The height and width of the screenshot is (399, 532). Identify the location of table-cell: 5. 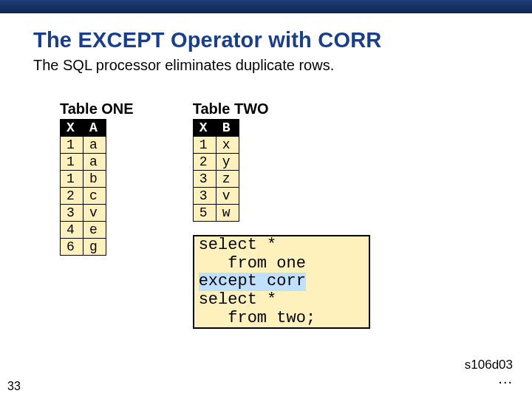
(204, 213).